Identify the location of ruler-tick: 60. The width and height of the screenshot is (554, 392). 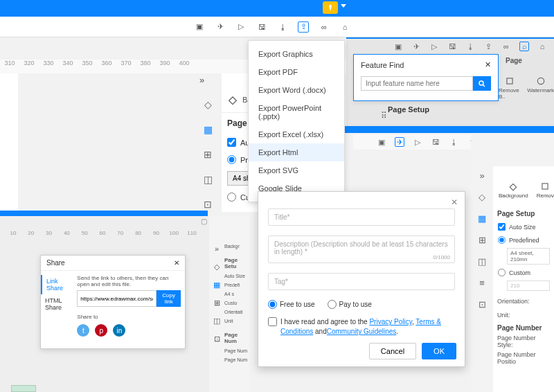
(102, 235).